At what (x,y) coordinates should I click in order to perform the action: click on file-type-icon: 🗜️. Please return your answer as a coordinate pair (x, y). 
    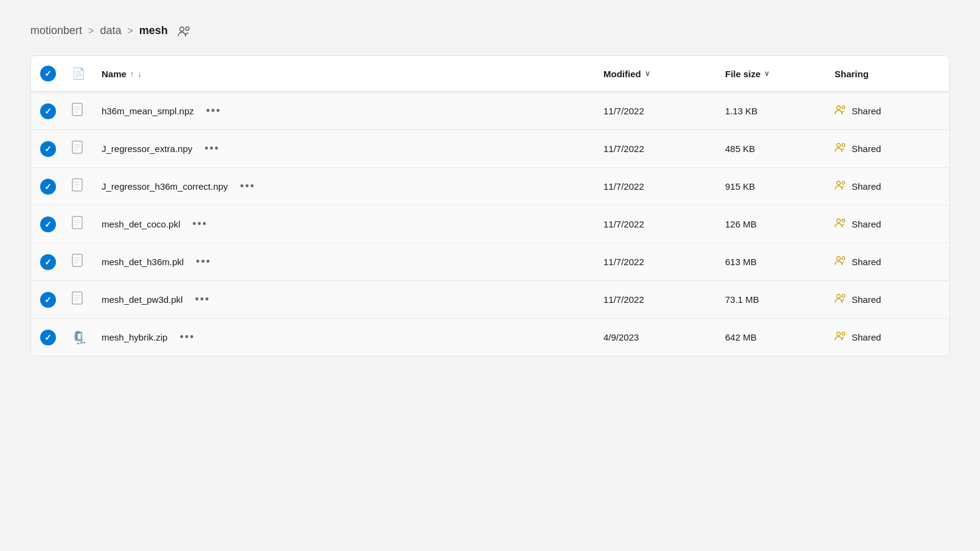
    Looking at the image, I should click on (79, 338).